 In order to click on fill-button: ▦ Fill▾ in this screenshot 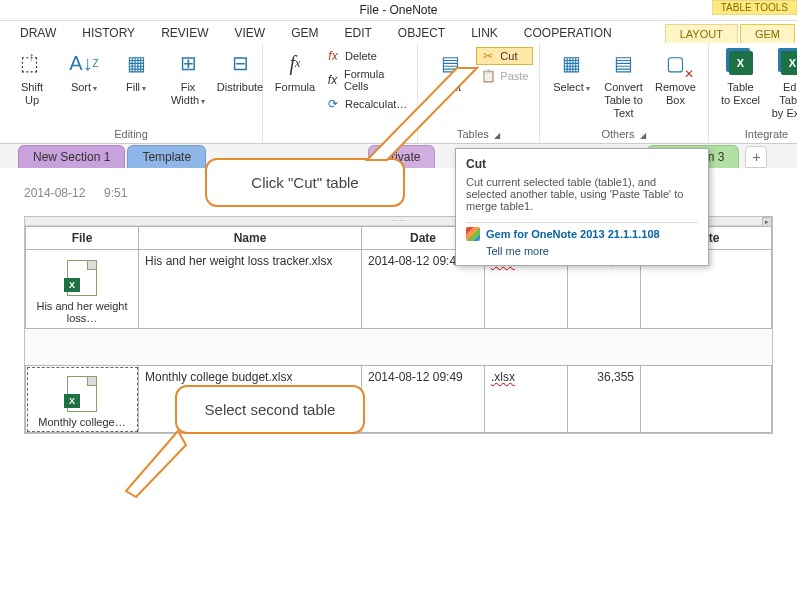, I will do `click(136, 71)`.